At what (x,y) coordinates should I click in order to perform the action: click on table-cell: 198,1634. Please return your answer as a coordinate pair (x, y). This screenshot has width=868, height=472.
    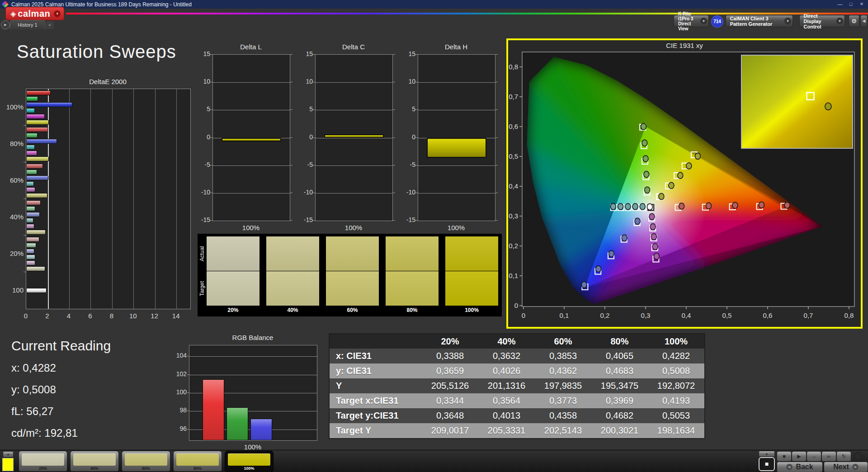
    Looking at the image, I should click on (676, 430).